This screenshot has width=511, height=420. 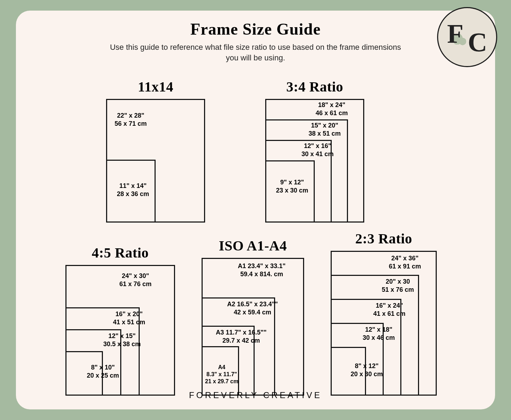 I want to click on brand-logo: F C, so click(x=467, y=37).